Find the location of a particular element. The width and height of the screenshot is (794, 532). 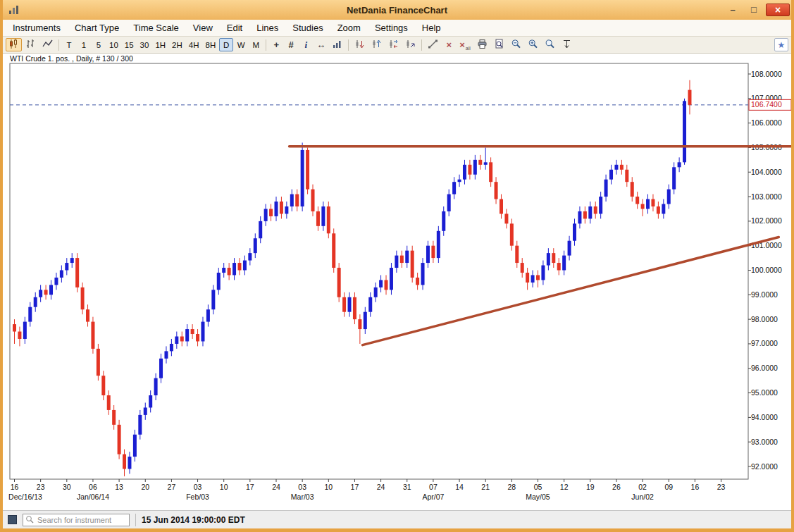

timeframe-5m-button: 5 is located at coordinates (99, 45).